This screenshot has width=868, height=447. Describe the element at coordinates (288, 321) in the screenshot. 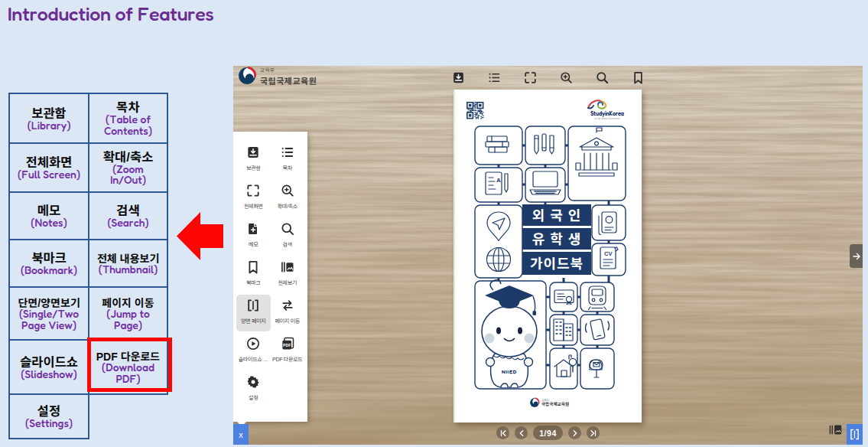

I see `sidebar-item-label: 페이지 이동` at that location.